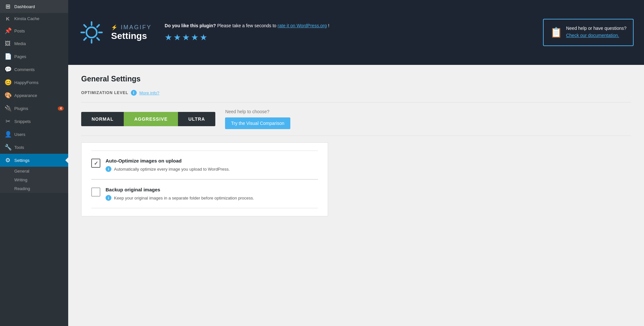  Describe the element at coordinates (592, 35) in the screenshot. I see `documentation-link: Check our documentation.` at that location.